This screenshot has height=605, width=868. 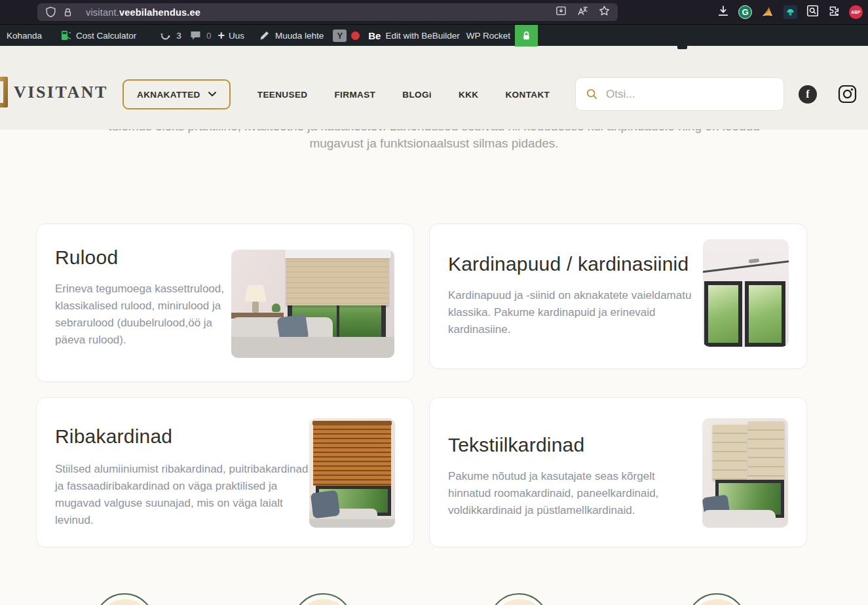 I want to click on extensions-puzzle-icon, so click(x=834, y=12).